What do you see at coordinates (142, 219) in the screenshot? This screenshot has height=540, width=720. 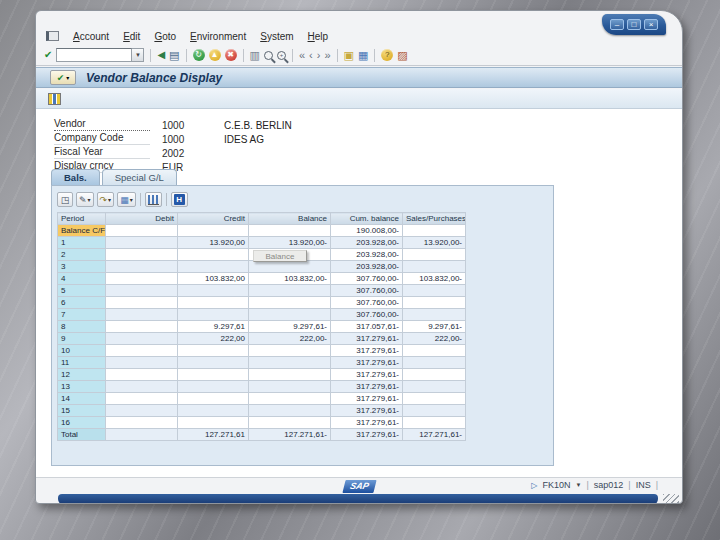 I see `column-header-debit: Debit` at bounding box center [142, 219].